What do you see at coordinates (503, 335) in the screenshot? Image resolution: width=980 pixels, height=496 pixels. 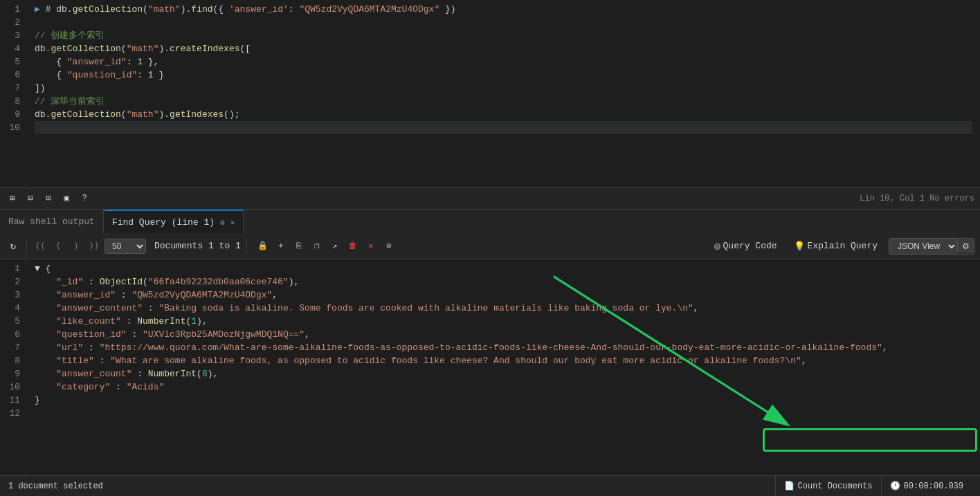 I see `result-line: "question_id" : "UXVlc3Rpb25AMDozNjgwMDQ…` at bounding box center [503, 335].